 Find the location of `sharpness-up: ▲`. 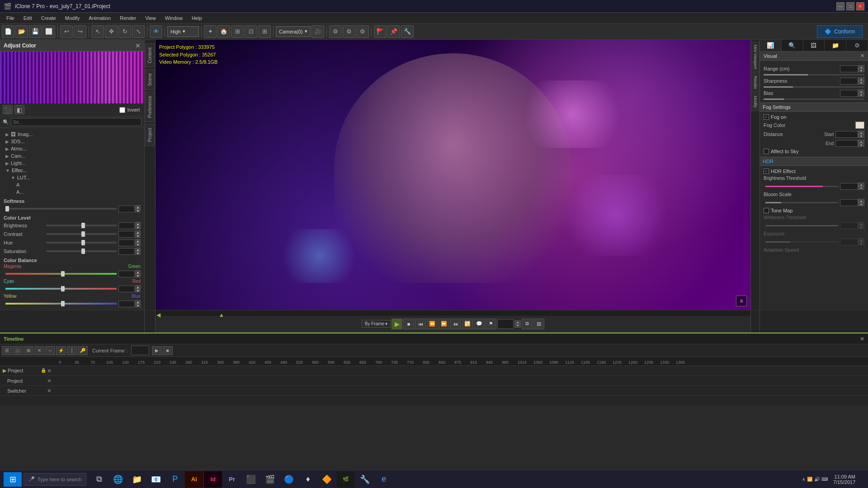

sharpness-up: ▲ is located at coordinates (861, 79).